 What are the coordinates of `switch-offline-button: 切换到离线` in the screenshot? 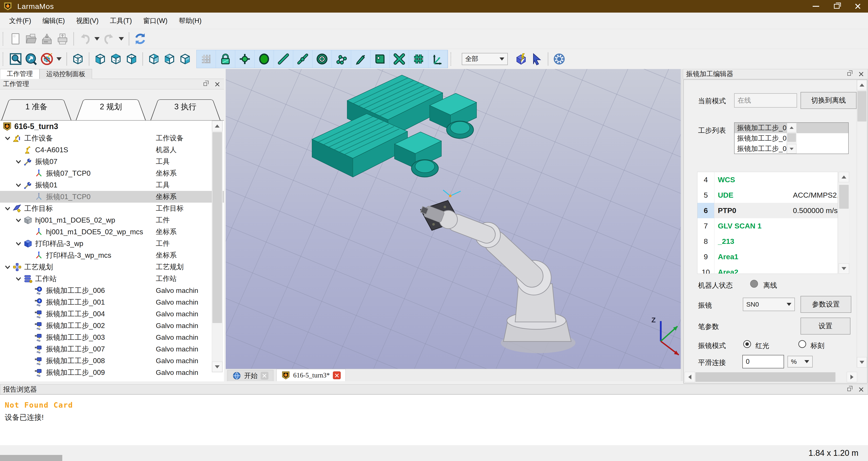 It's located at (829, 100).